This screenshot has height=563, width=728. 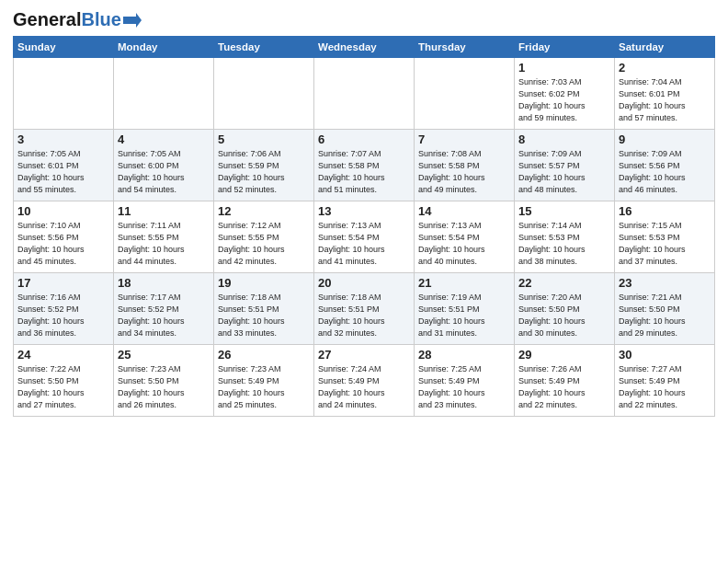 What do you see at coordinates (264, 244) in the screenshot?
I see `day-info: Sunrise: 7:12 AM Sunset: 5:55 PM Dayligh…` at bounding box center [264, 244].